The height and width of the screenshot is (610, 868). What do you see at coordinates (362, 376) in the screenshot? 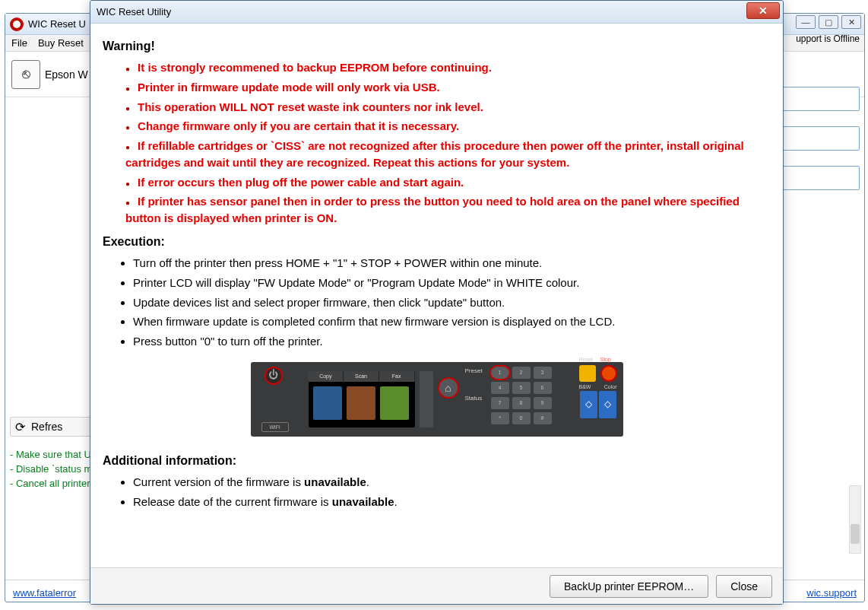
I see `panel-tab-scan: Scan` at bounding box center [362, 376].